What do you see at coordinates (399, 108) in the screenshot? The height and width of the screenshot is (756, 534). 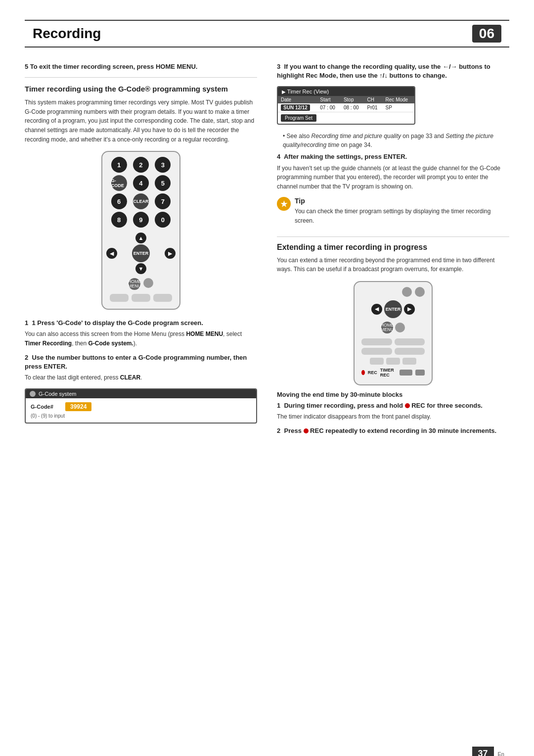 I see `cell-recmode: SP` at bounding box center [399, 108].